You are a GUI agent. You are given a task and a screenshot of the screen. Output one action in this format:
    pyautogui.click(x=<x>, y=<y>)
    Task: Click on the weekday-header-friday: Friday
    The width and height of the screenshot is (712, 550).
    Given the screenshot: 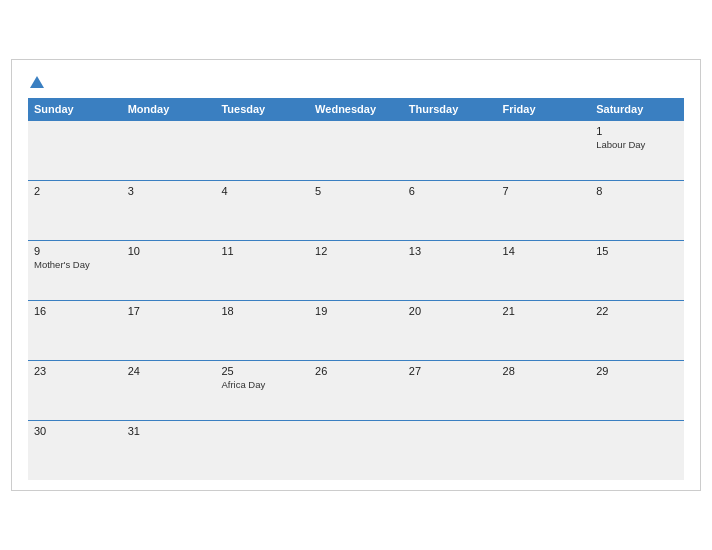 What is the action you would take?
    pyautogui.click(x=544, y=110)
    